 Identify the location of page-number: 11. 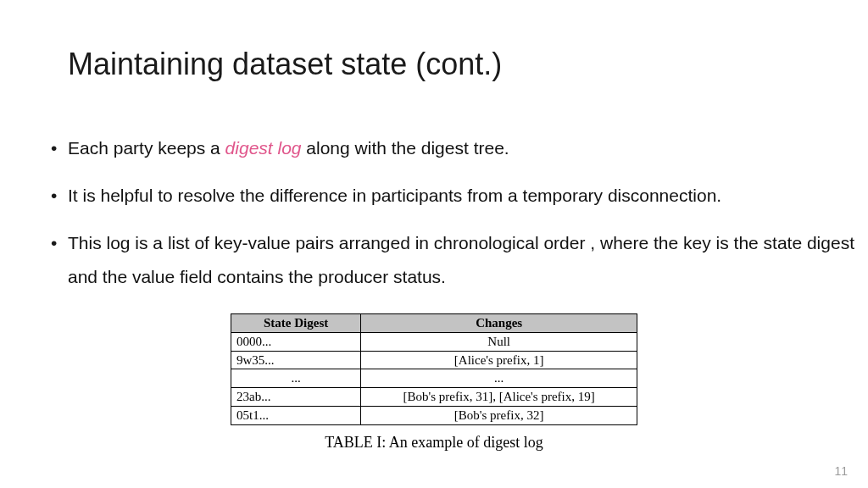
(841, 471).